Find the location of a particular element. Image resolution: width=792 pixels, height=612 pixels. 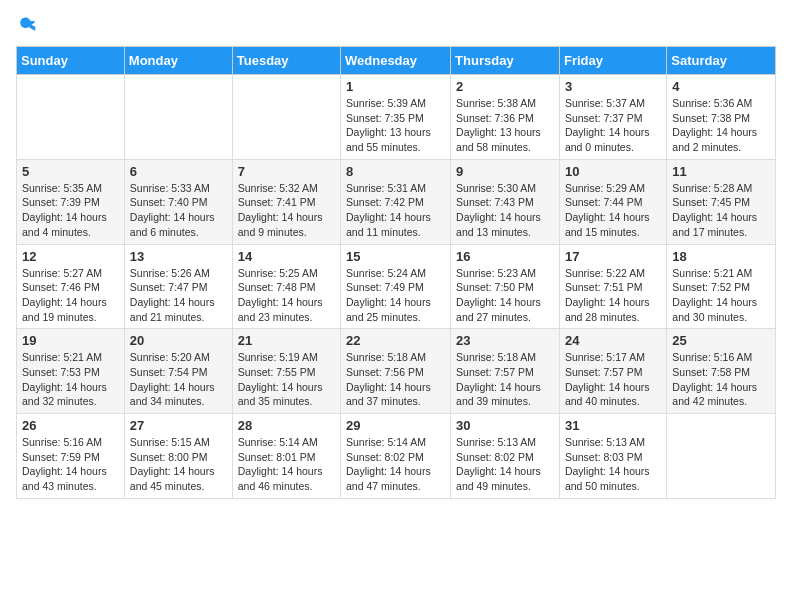

day-number: 21 is located at coordinates (286, 340).